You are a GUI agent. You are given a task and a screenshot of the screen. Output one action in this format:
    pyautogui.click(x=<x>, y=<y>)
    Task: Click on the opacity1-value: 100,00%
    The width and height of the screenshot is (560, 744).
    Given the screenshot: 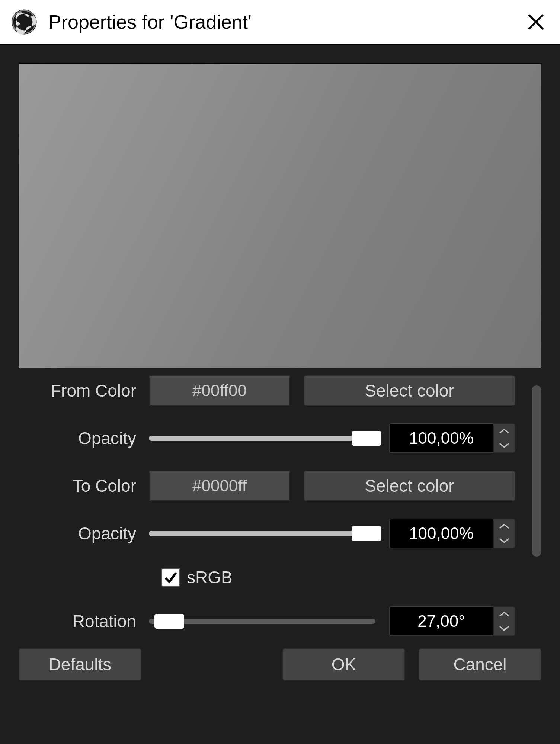 What is the action you would take?
    pyautogui.click(x=441, y=438)
    